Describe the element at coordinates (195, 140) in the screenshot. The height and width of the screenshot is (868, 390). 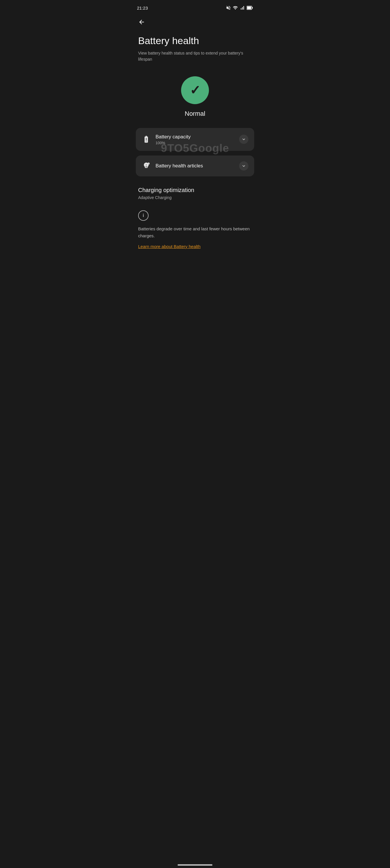
I see `battery-capacity-card: Battery capacity 100%` at that location.